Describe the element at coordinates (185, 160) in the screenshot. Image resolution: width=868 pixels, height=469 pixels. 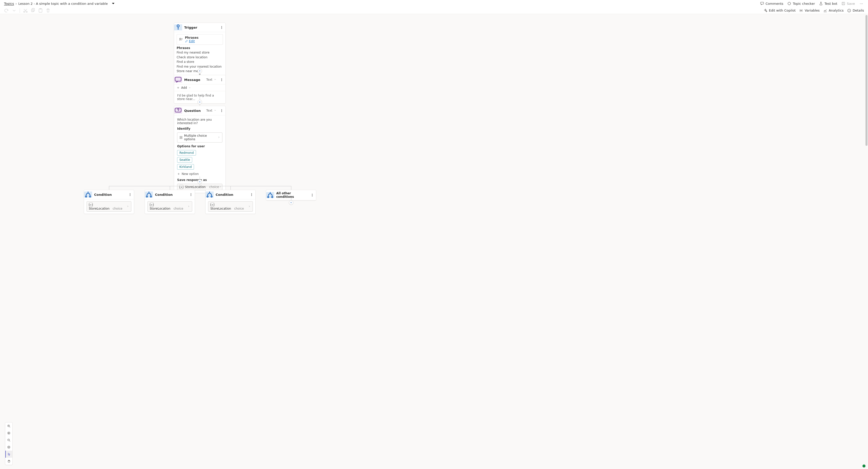
I see `option-chip: Seattle` at that location.